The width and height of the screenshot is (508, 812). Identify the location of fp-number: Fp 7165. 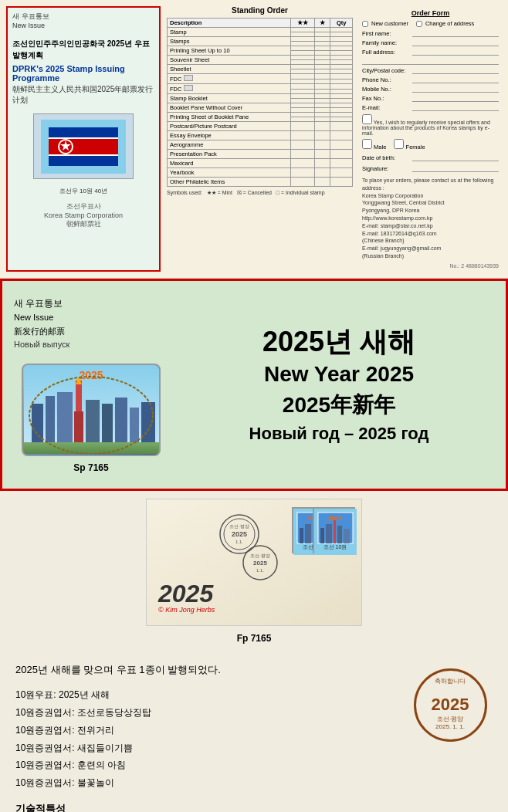
(255, 638).